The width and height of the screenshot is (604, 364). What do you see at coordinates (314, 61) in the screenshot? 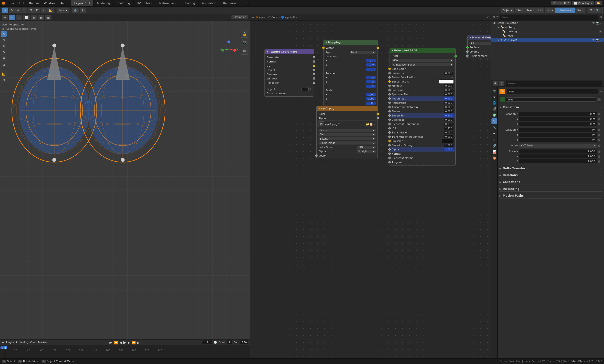
I see `socket-normal-out` at bounding box center [314, 61].